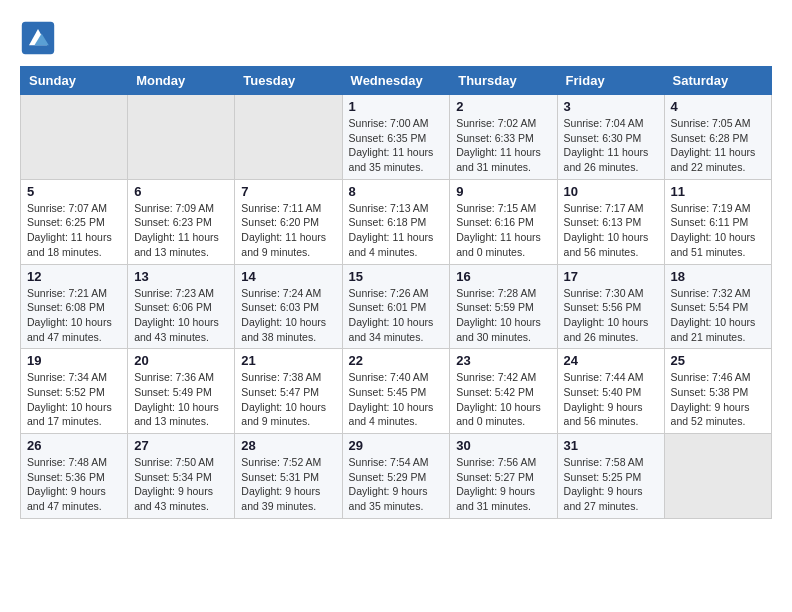  What do you see at coordinates (396, 306) in the screenshot?
I see `calendar-cell: 15Sunrise: 7:26 AM Sunset: 6:01 PM Dayli…` at bounding box center [396, 306].